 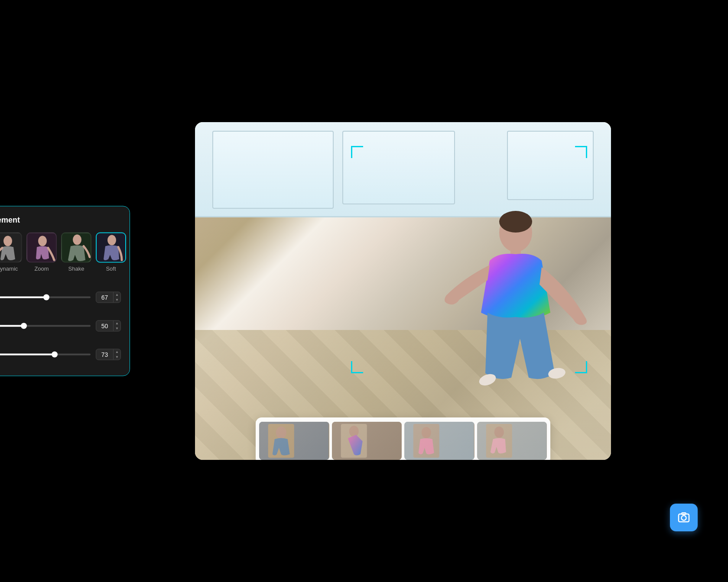 What do you see at coordinates (684, 517) in the screenshot?
I see `capture-button` at bounding box center [684, 517].